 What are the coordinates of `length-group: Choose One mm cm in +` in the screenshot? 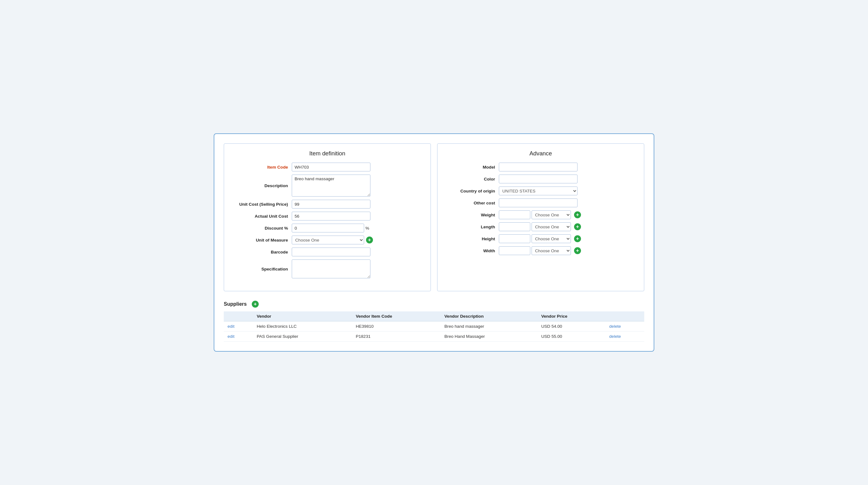 It's located at (540, 227).